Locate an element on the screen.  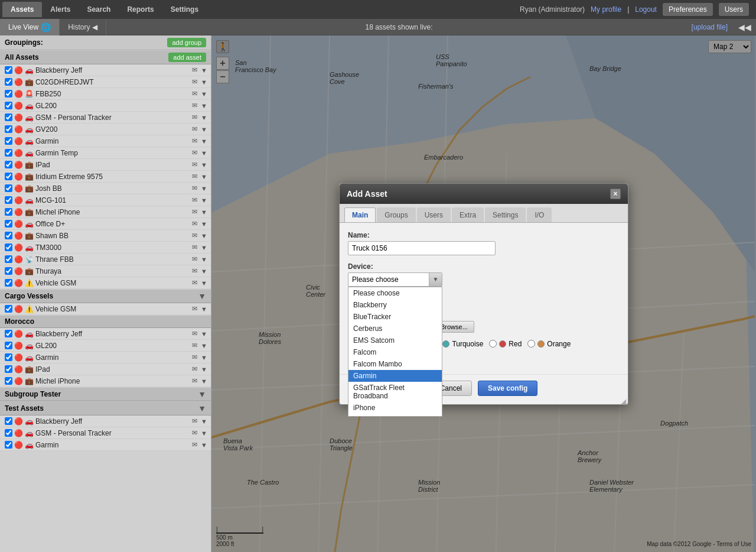
asset-item: 🔴 🚗 MCG-101 ✉ ▼ is located at coordinates (105, 200).